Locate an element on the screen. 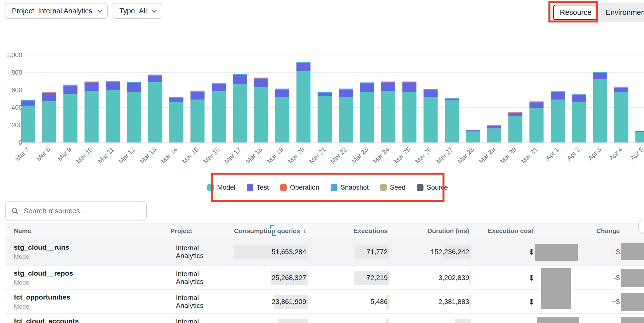 This screenshot has height=323, width=644. svg-text: 800 is located at coordinates (17, 72).